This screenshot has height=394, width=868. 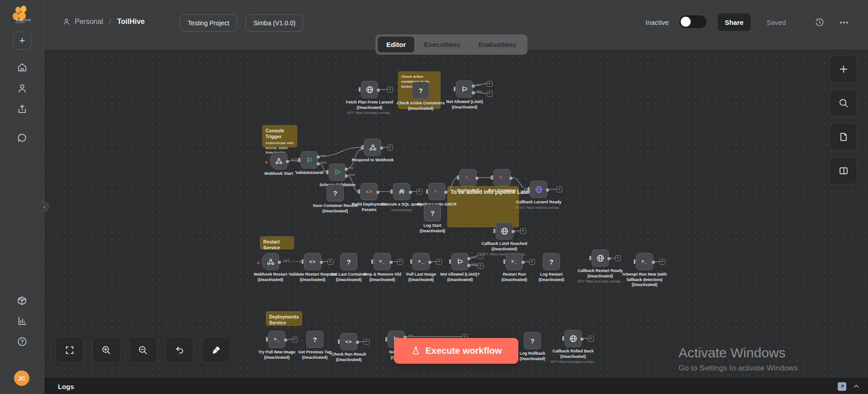 I want to click on check-active-containers-node: ?, so click(x=421, y=90).